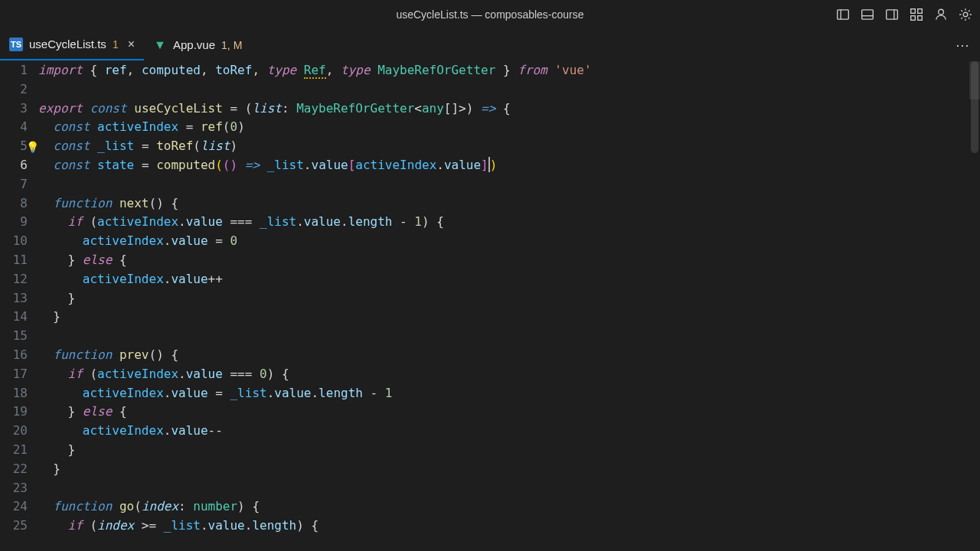 Image resolution: width=980 pixels, height=551 pixels. Describe the element at coordinates (19, 306) in the screenshot. I see `line-gutter: 1234567891011121314151617181920212223242…` at that location.